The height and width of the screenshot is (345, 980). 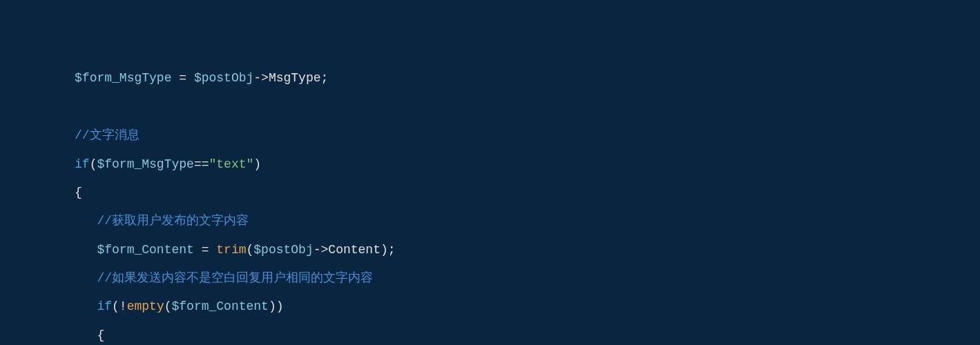 What do you see at coordinates (146, 306) in the screenshot?
I see `function-call: empty` at bounding box center [146, 306].